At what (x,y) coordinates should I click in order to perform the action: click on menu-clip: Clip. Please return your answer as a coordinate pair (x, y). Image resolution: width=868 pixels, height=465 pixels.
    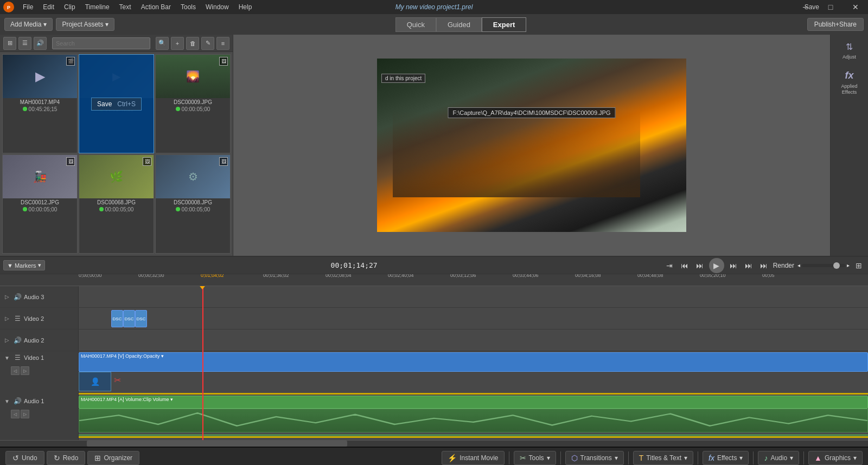
    Looking at the image, I should click on (69, 7).